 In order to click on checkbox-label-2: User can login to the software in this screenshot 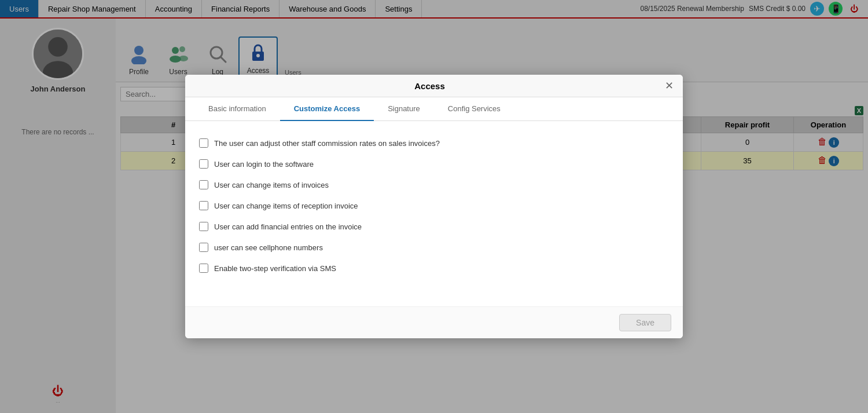, I will do `click(264, 165)`.